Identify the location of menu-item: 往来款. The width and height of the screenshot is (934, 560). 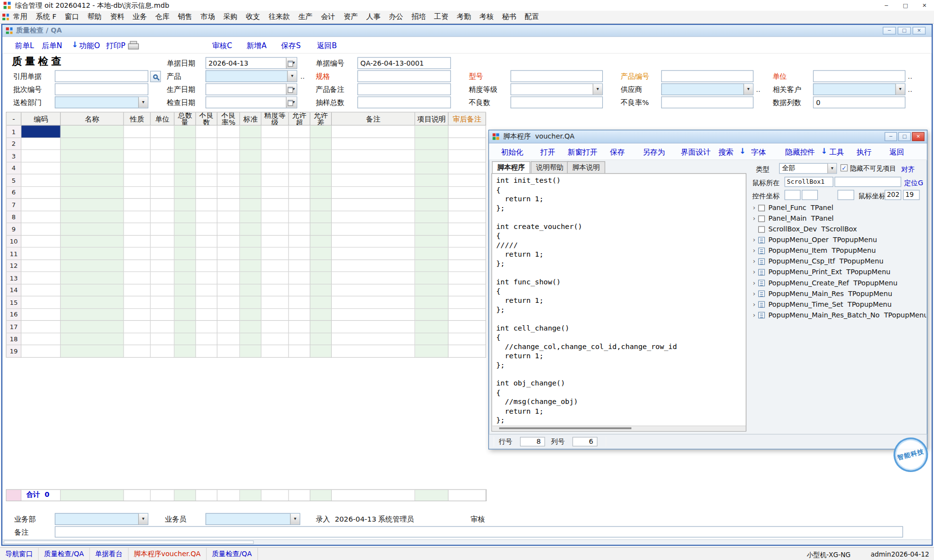
(279, 17).